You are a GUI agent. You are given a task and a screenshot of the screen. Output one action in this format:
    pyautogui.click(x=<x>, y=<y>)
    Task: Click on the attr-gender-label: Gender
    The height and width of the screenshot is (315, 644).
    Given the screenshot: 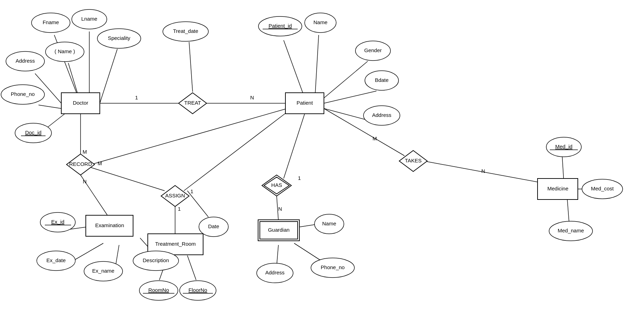 What is the action you would take?
    pyautogui.click(x=373, y=50)
    